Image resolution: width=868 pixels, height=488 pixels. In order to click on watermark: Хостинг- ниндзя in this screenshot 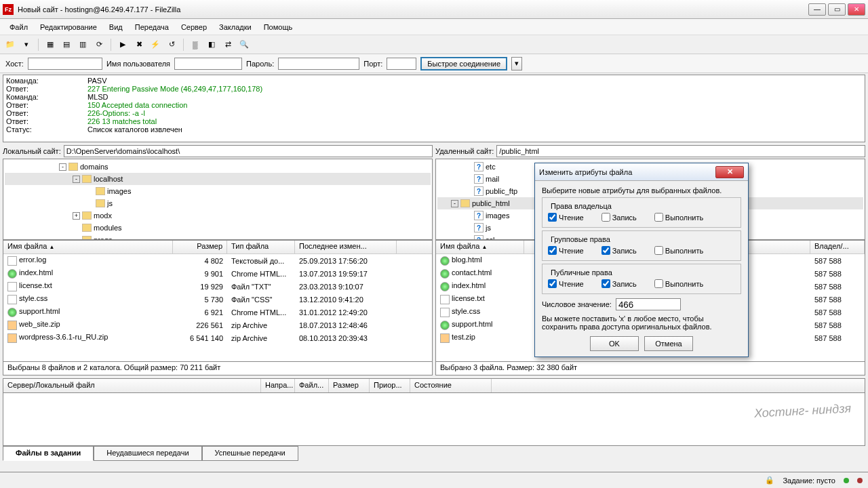, I will do `click(802, 411)`.